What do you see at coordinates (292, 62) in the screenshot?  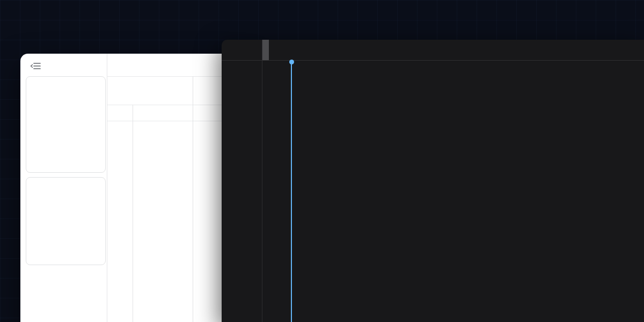 I see `current-time-dot` at bounding box center [292, 62].